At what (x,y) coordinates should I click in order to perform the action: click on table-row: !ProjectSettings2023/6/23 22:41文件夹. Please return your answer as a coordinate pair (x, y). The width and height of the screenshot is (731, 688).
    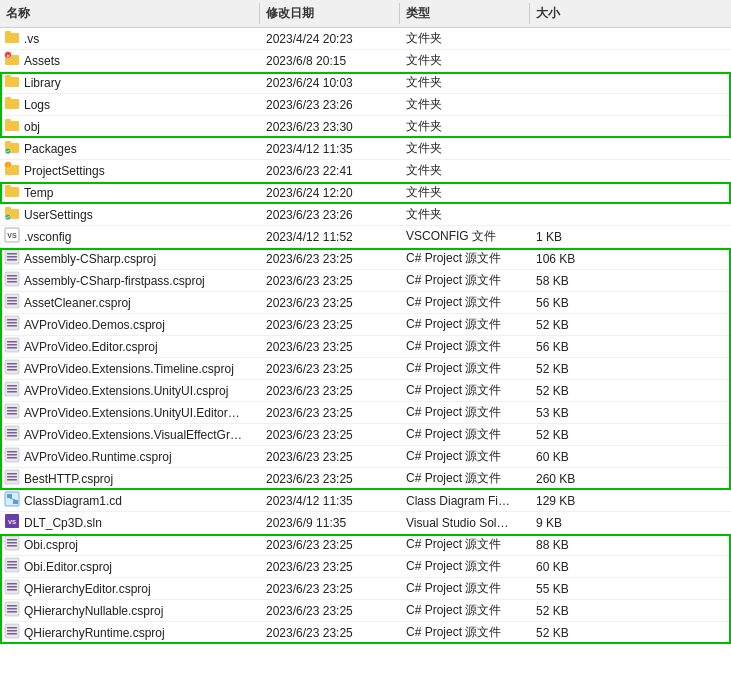
    Looking at the image, I should click on (366, 171).